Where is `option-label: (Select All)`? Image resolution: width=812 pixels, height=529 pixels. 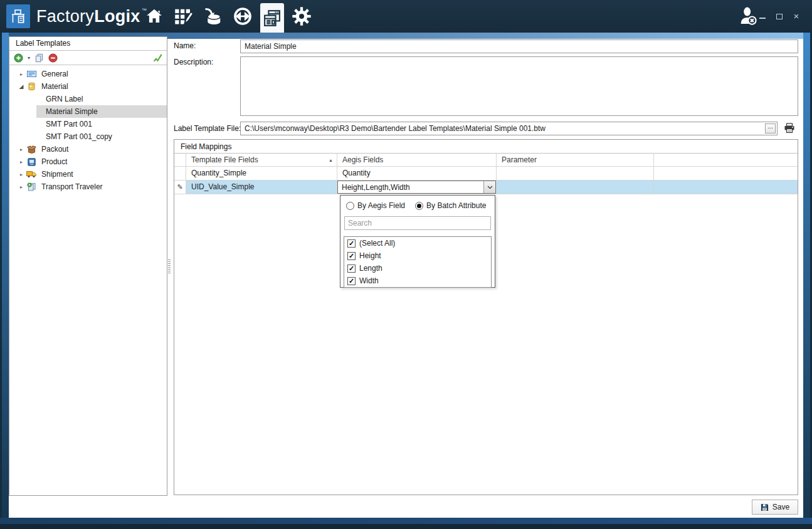 option-label: (Select All) is located at coordinates (377, 243).